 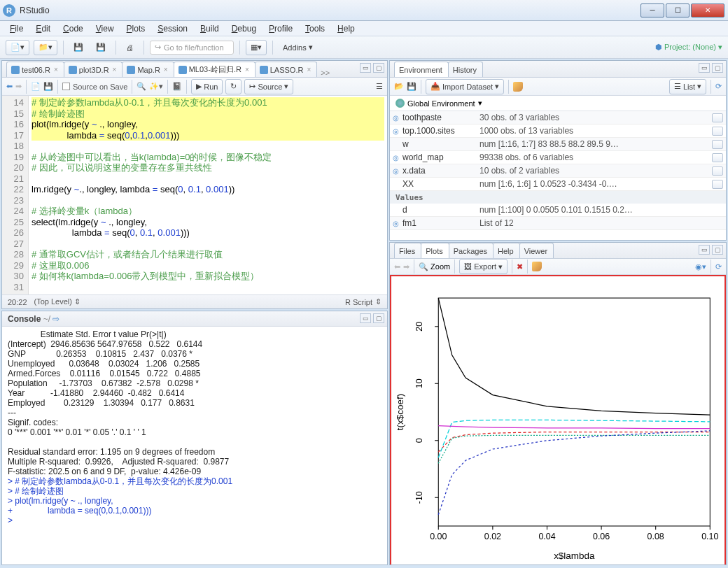 What do you see at coordinates (718, 267) in the screenshot?
I see `refresh-plot-icon: ⟳` at bounding box center [718, 267].